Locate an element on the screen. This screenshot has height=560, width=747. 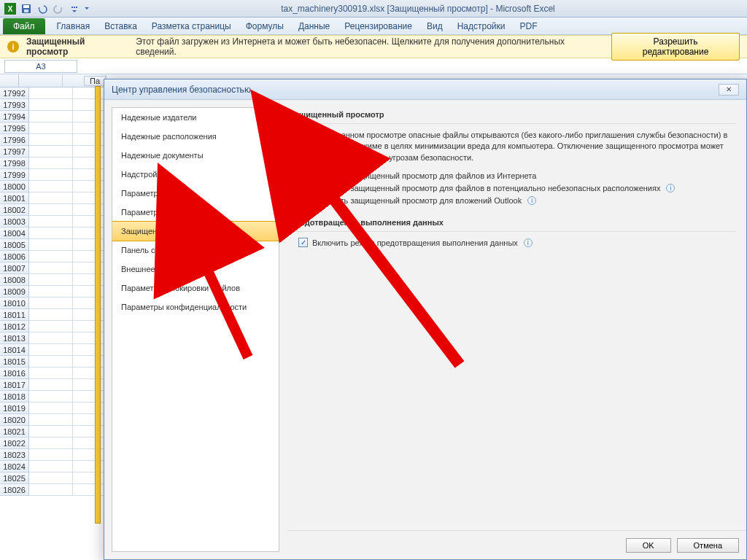
nav-item: Параметры ActiveX is located at coordinates (196, 193).